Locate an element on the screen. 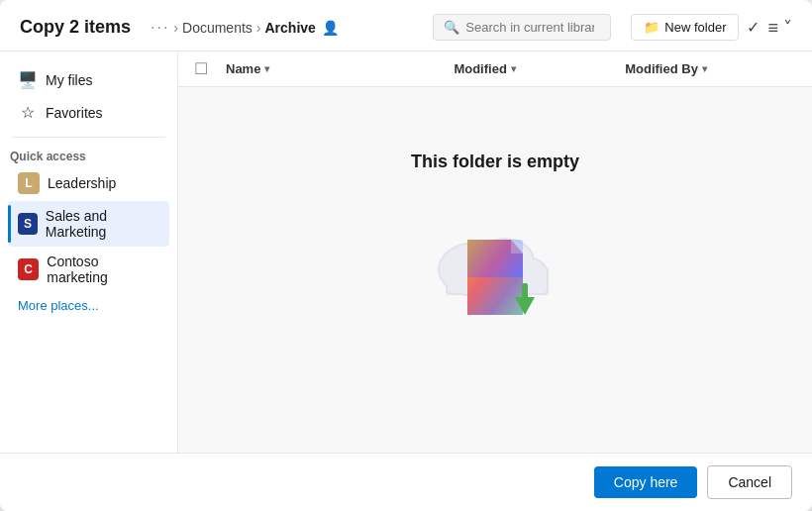  active-bar is located at coordinates (10, 224).